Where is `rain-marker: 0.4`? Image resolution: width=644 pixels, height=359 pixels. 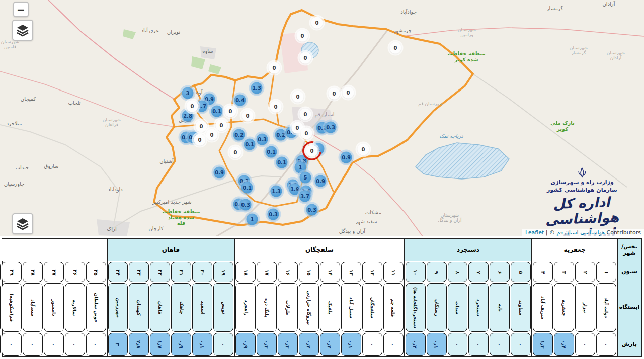 rain-marker: 0.4 is located at coordinates (240, 101).